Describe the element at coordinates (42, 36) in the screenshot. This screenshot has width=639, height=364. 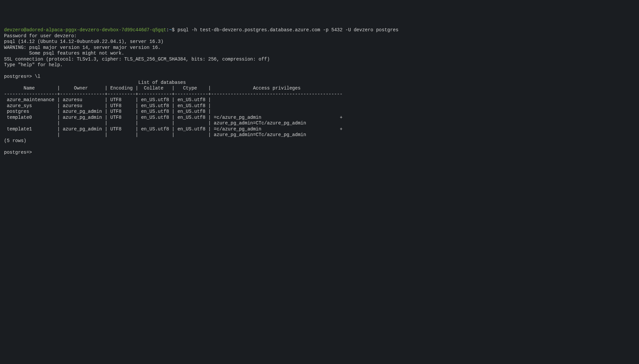
I see `password-prompt: Password for user devzero:` at that location.